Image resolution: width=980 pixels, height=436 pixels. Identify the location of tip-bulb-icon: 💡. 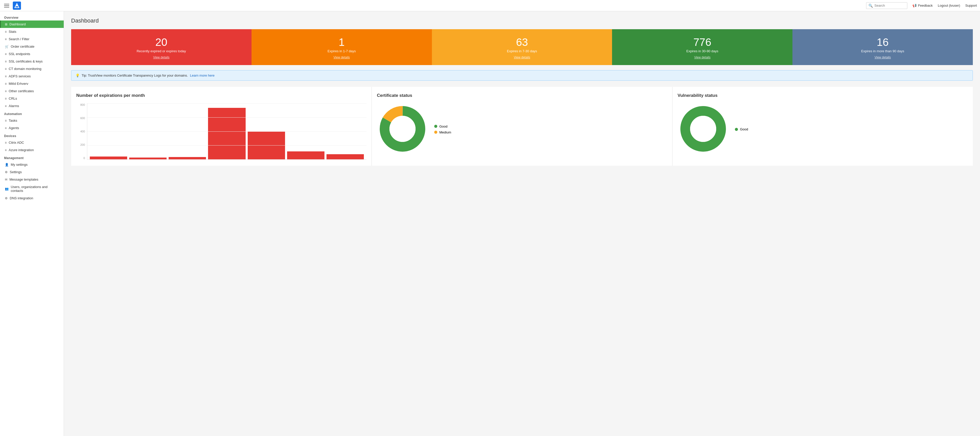
(78, 75).